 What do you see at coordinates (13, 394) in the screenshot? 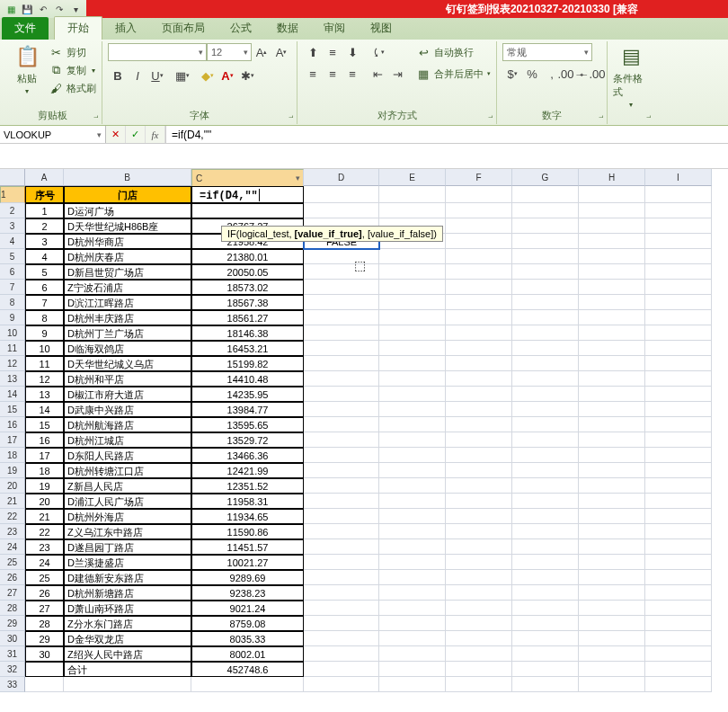
I see `row-header: 14` at bounding box center [13, 394].